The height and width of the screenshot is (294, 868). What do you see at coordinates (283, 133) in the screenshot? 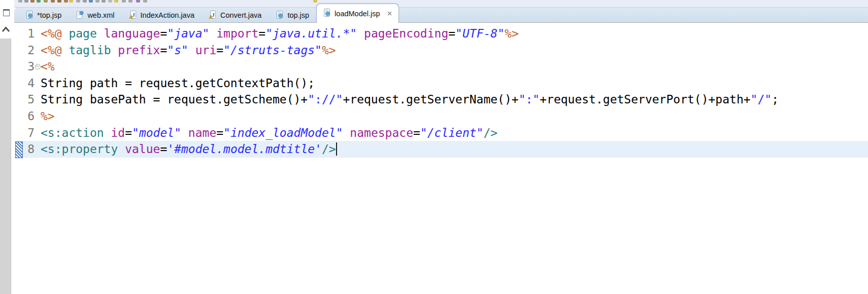
I see `code-segment: "index_loadModel"` at bounding box center [283, 133].